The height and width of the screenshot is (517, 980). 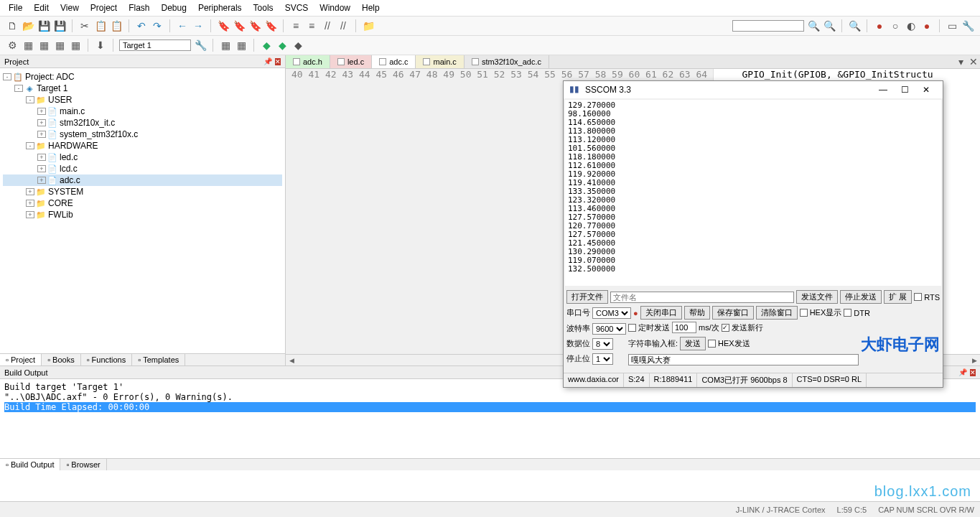 What do you see at coordinates (298, 45) in the screenshot?
I see `rte-icon: ◆` at bounding box center [298, 45].